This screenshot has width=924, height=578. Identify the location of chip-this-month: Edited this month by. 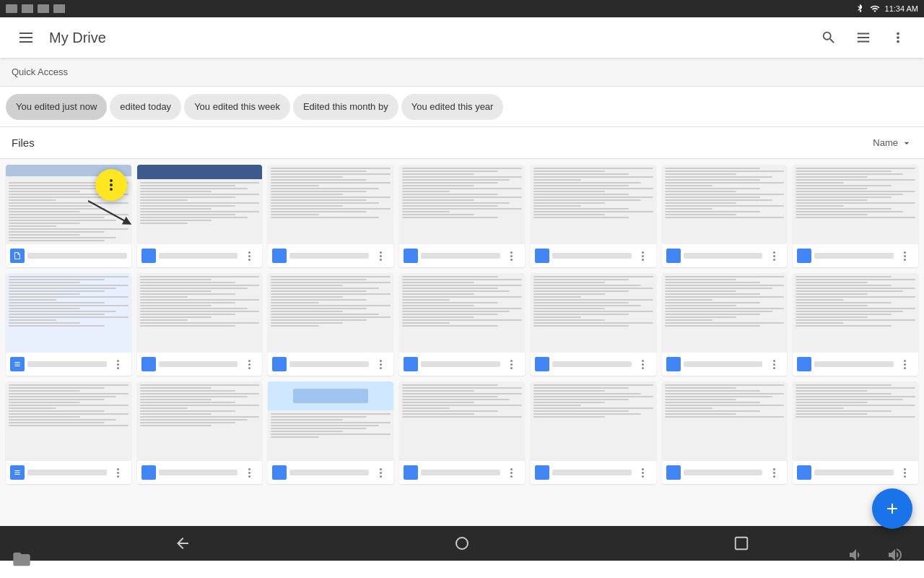
(346, 107).